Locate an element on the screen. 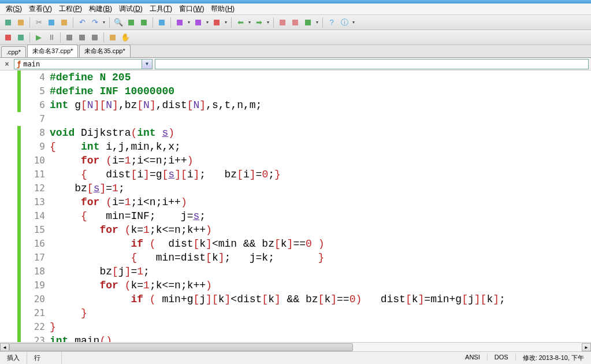  indent-guide-button is located at coordinates (180, 23).